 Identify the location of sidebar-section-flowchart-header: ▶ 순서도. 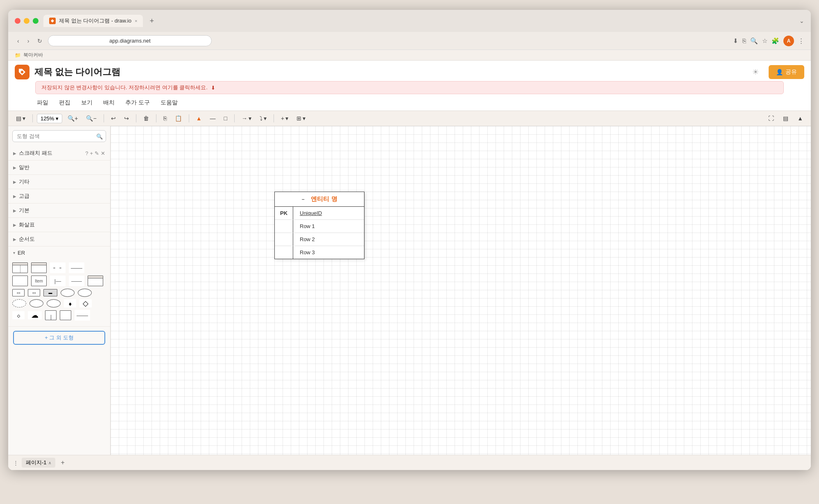
(59, 239).